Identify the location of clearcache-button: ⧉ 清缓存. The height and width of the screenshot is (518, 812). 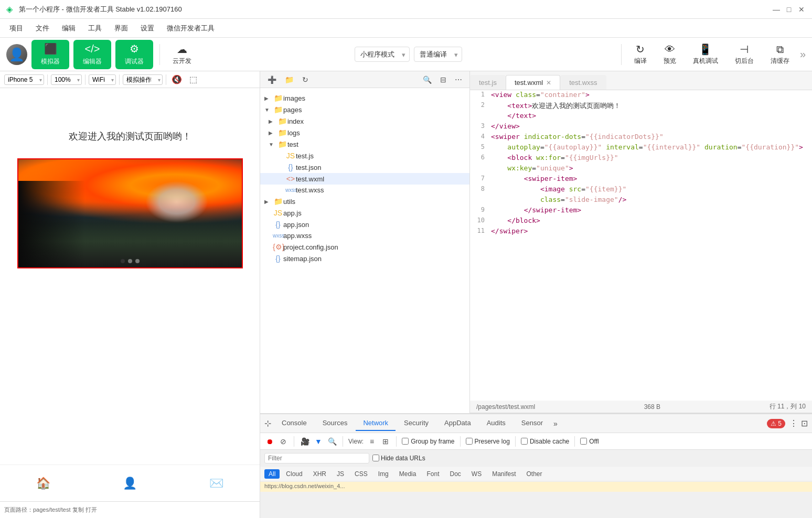
(780, 55).